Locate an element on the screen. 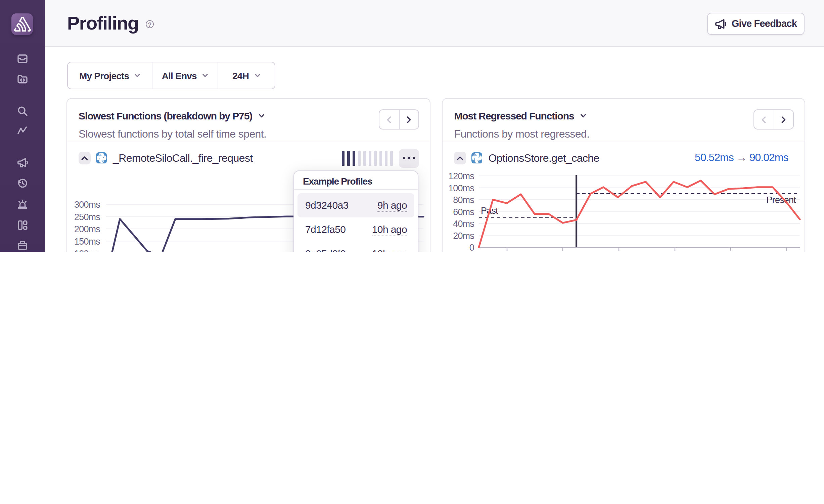  svg-text: 200ms is located at coordinates (87, 229).